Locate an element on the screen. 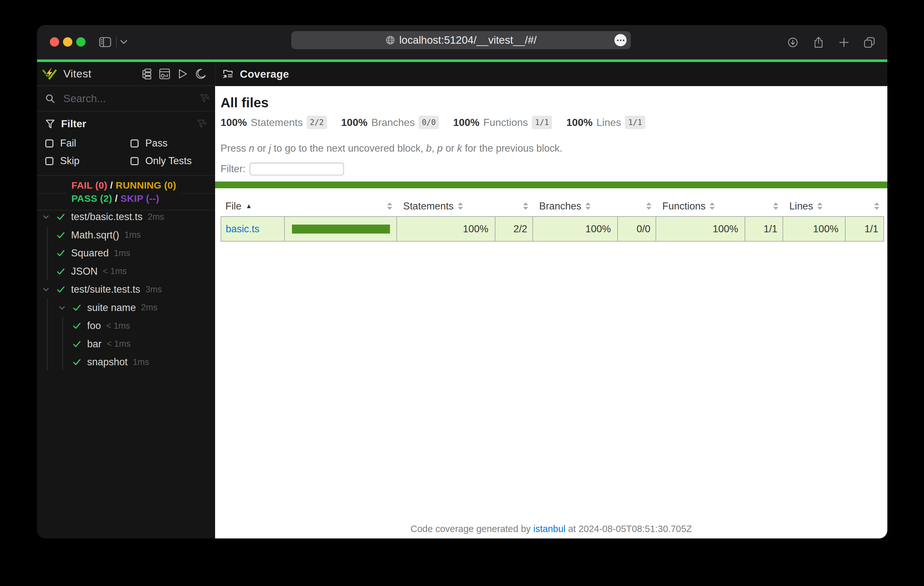  table-header-row: File▲ Statements Branches Functions is located at coordinates (553, 206).